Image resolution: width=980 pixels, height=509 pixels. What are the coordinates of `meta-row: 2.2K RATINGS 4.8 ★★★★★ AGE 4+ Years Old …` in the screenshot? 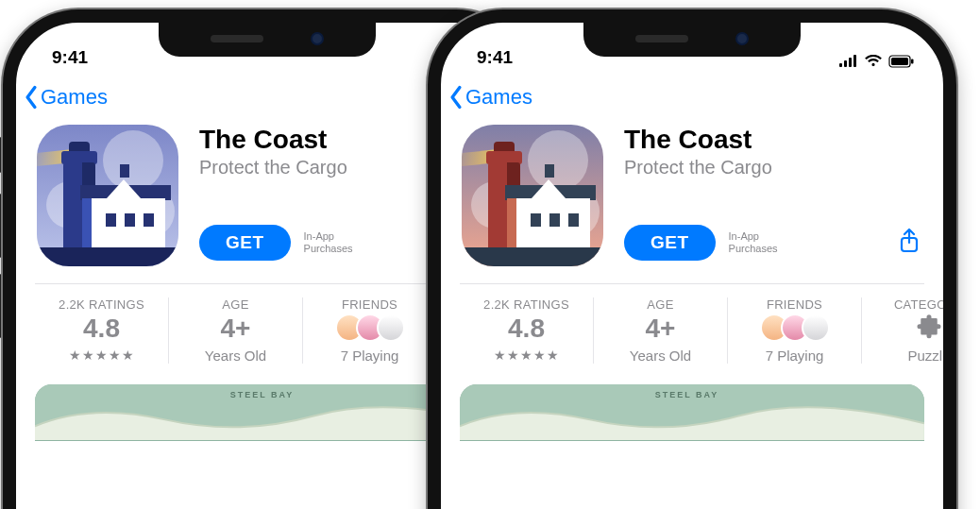 It's located at (692, 331).